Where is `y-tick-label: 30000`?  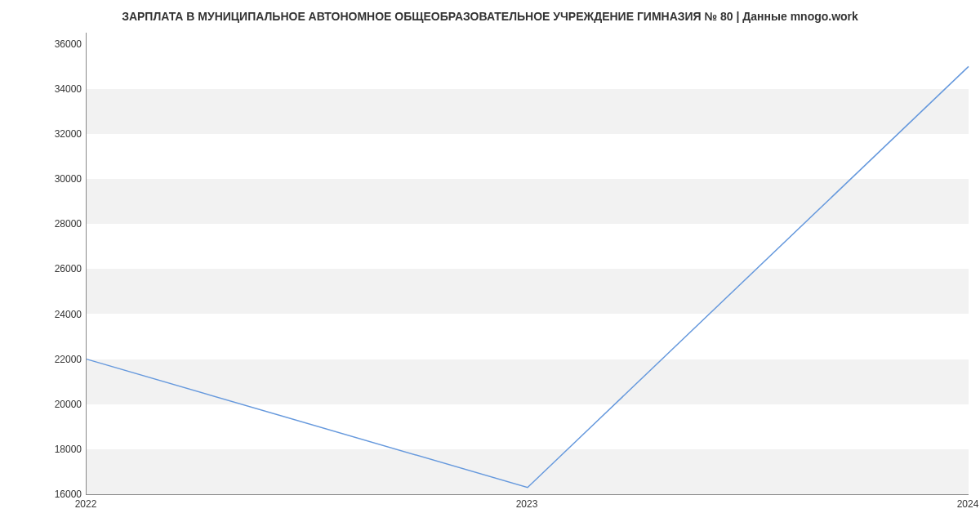
y-tick-label: 30000 is located at coordinates (57, 179).